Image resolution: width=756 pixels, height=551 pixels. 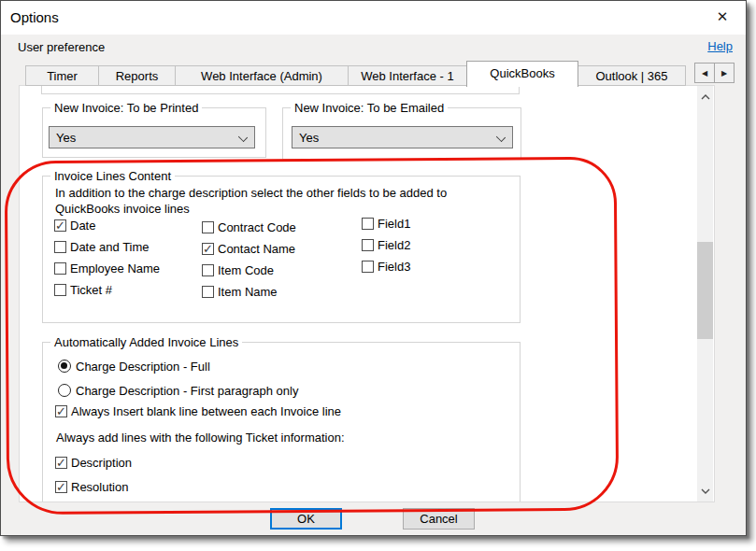 I want to click on checkbox-column-3: Field1Field2Field3, so click(x=386, y=250).